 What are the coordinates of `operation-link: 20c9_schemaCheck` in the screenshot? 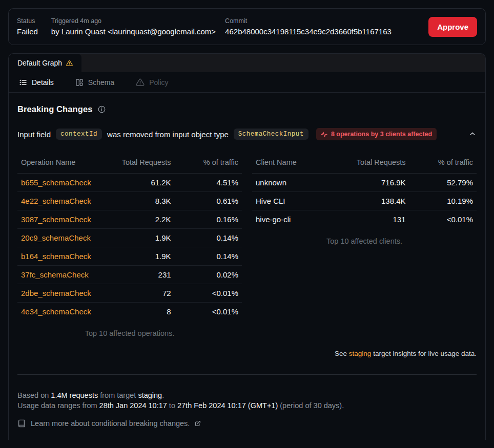 It's located at (56, 238).